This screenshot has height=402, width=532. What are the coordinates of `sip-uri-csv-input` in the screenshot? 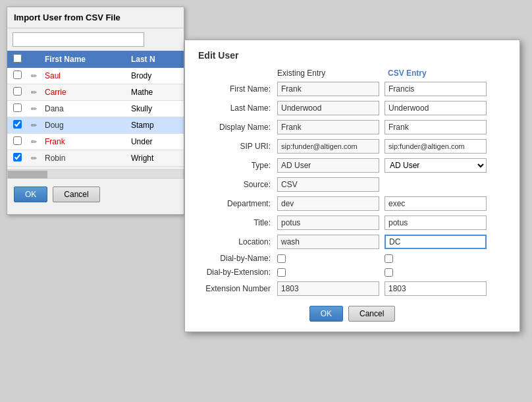 It's located at (436, 146).